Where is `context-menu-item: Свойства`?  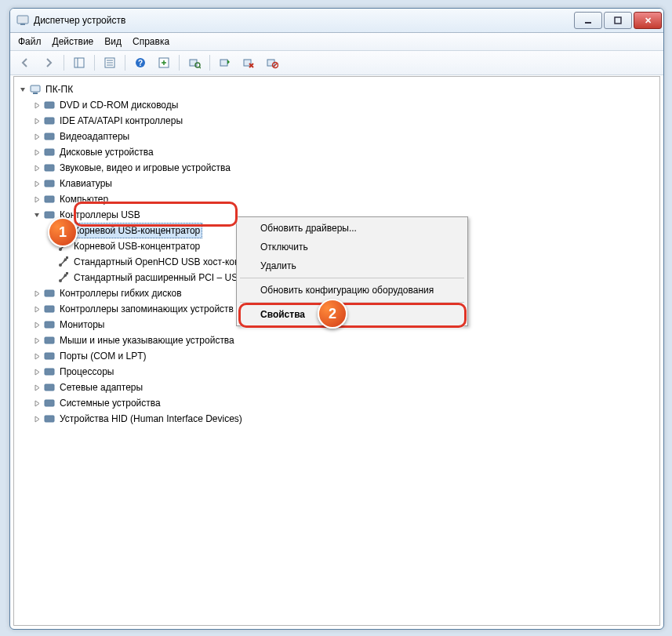 context-menu-item: Свойства is located at coordinates (352, 314).